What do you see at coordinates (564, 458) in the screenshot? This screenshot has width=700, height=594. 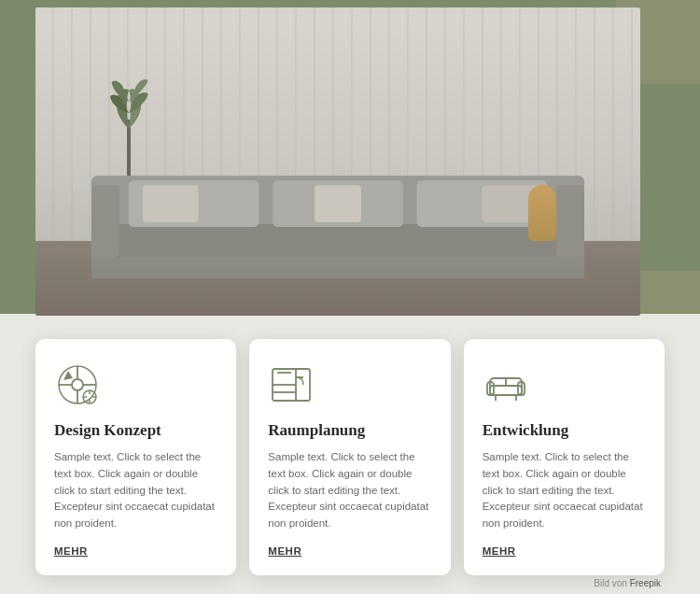 I see `card-entwicklung: Entwicklung Sample text. Click to select…` at bounding box center [564, 458].